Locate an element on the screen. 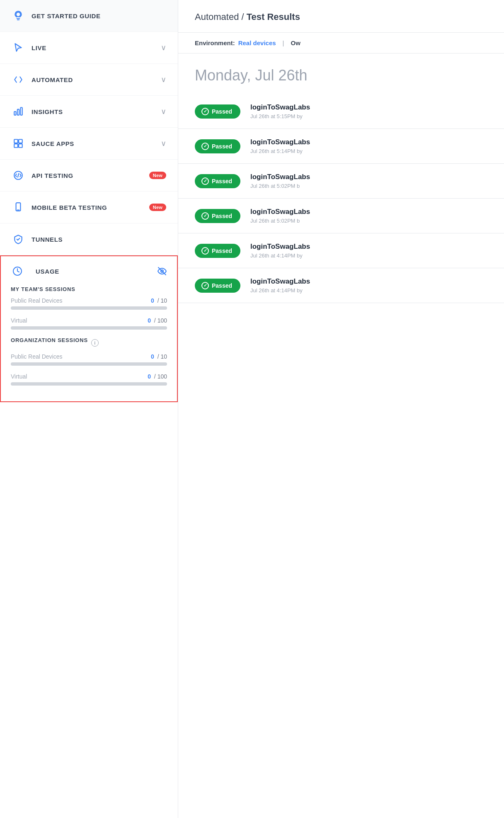 This screenshot has height=818, width=504. code-icon is located at coordinates (18, 80).